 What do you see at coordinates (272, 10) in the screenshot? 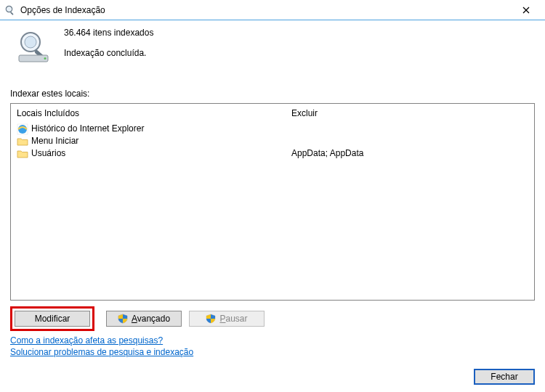
I see `titlebar: Opções de Indexação` at bounding box center [272, 10].